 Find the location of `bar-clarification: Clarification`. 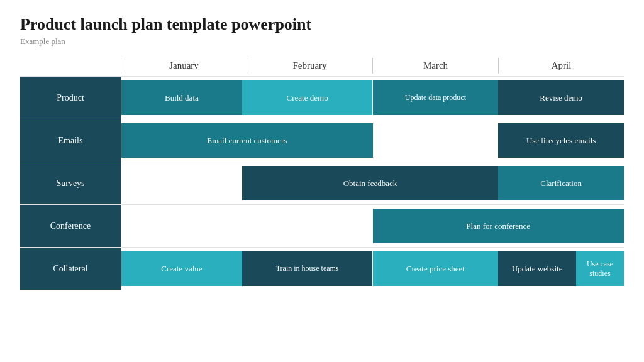

bar-clarification: Clarification is located at coordinates (561, 184).